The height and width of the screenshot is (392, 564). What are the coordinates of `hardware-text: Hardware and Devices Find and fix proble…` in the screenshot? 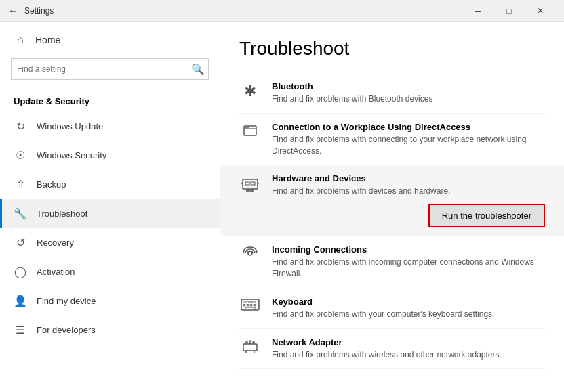 It's located at (408, 200).